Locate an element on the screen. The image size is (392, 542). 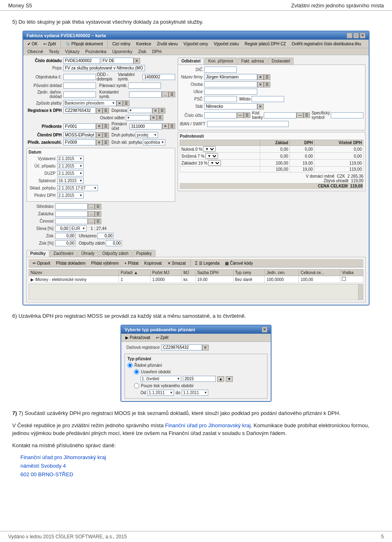
psc-input is located at coordinates (220, 99).